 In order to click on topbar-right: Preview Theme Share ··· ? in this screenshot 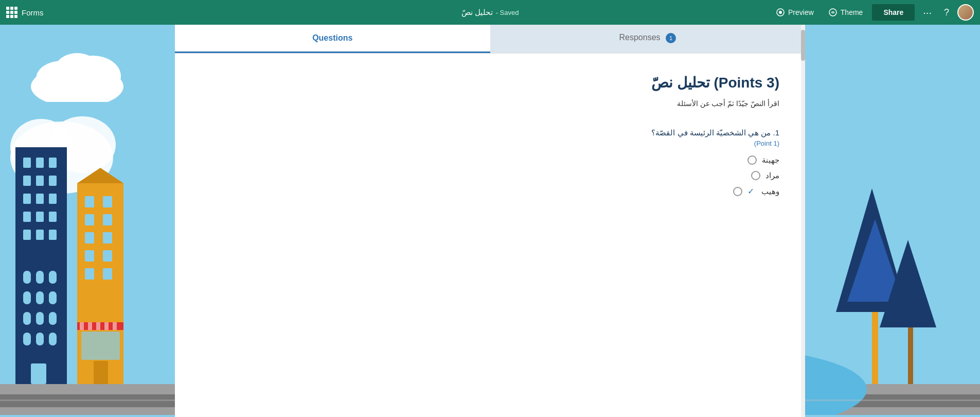, I will do `click(872, 12)`.